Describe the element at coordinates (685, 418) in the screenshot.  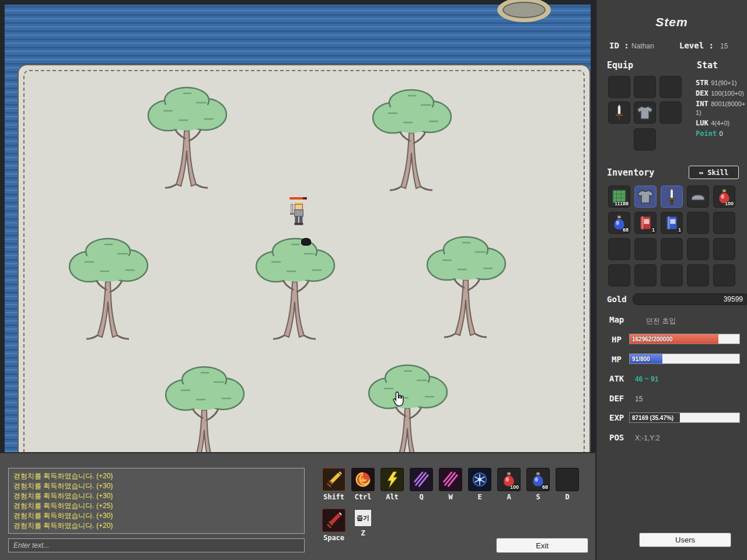
I see `exp-bar: 87169 (35.47%)` at that location.